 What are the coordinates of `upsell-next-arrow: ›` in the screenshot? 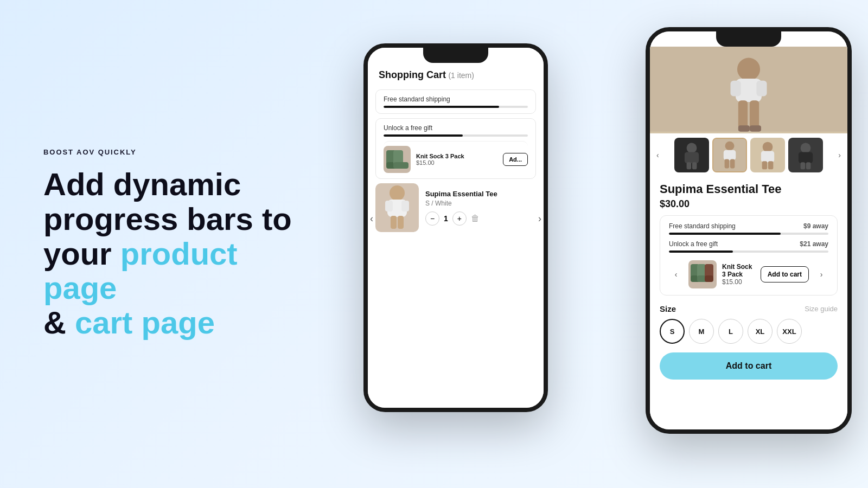 It's located at (821, 274).